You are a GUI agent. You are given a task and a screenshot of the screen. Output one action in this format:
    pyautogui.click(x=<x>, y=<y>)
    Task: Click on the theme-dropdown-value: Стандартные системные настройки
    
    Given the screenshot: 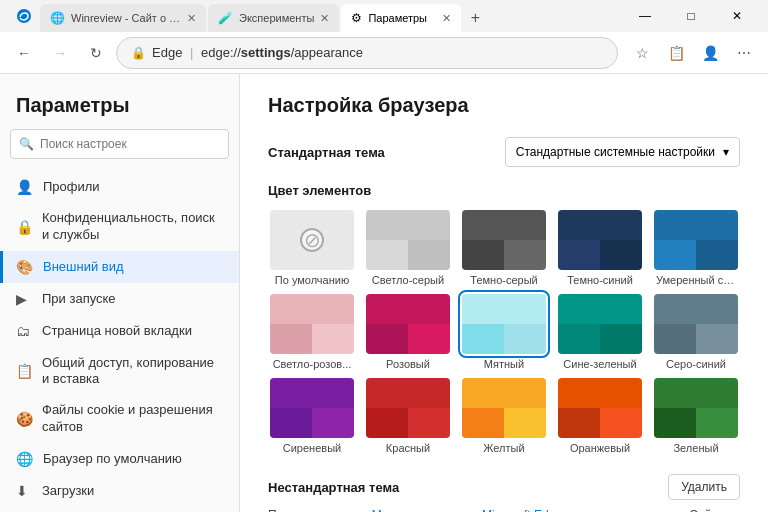 What is the action you would take?
    pyautogui.click(x=616, y=152)
    